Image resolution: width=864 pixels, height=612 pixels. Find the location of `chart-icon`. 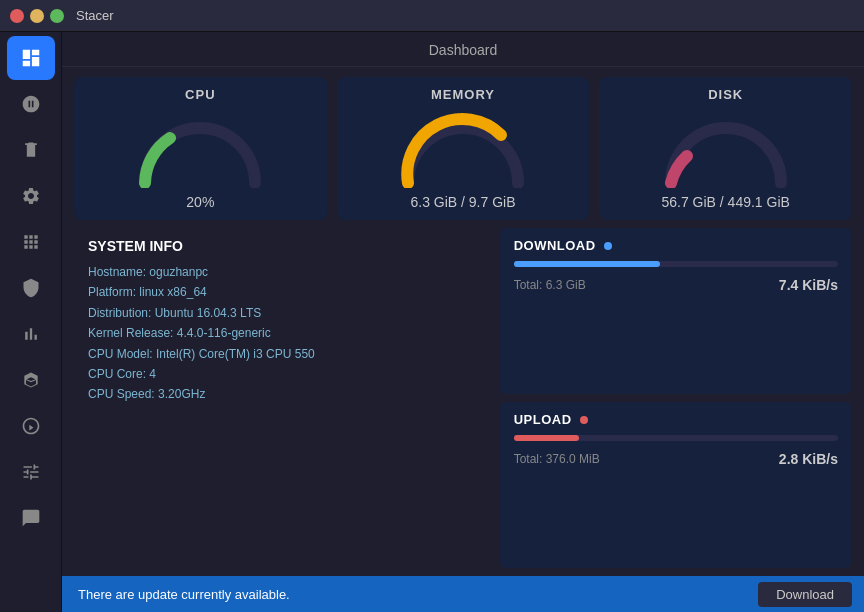

chart-icon is located at coordinates (31, 334).